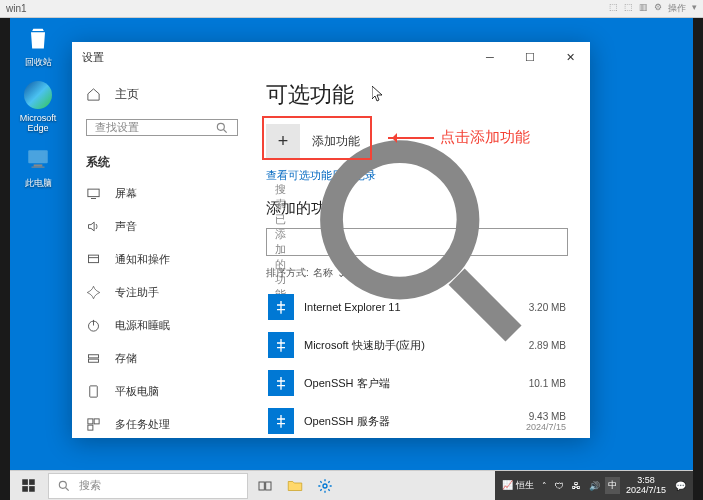  Describe the element at coordinates (295, 486) in the screenshot. I see `folder-icon` at that location.